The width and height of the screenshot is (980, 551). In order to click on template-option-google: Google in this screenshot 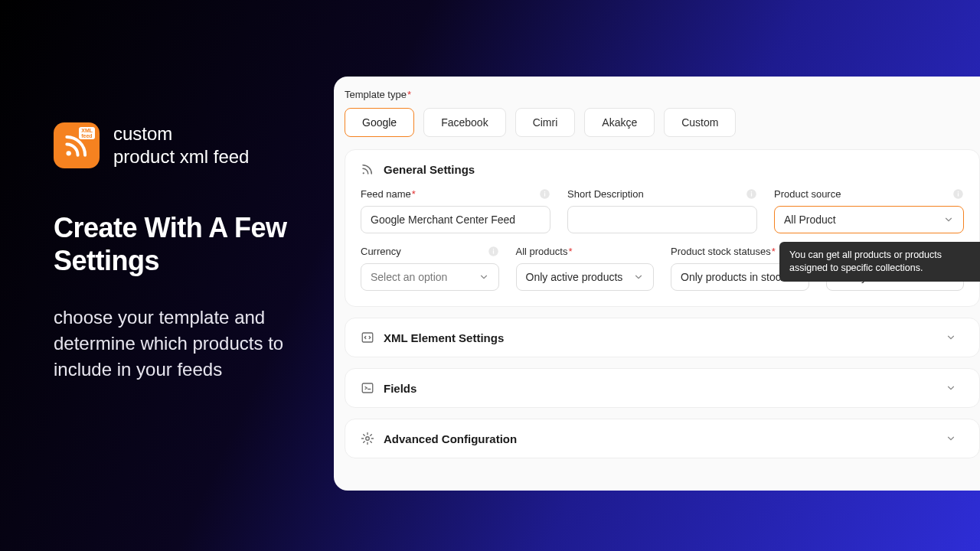, I will do `click(380, 122)`.